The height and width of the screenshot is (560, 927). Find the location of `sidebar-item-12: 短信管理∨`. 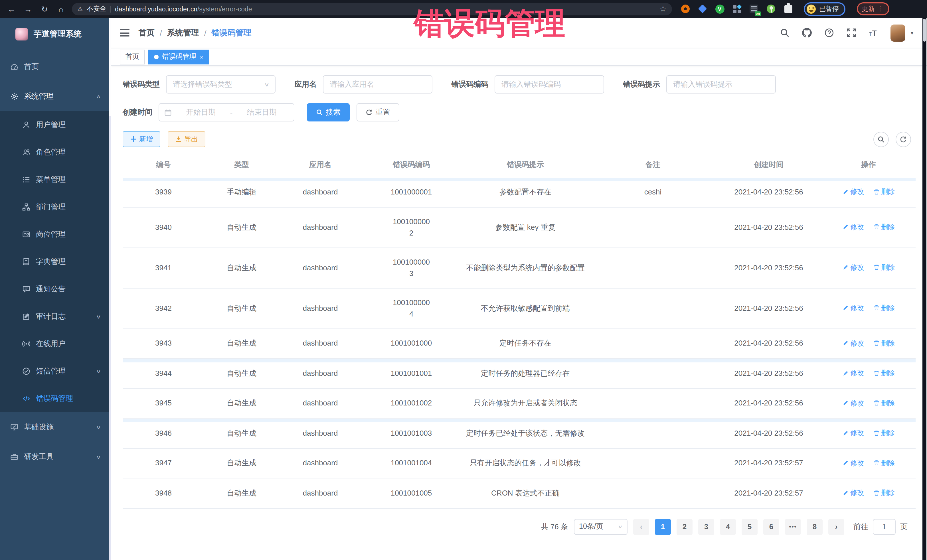

sidebar-item-12: 短信管理∨ is located at coordinates (55, 371).